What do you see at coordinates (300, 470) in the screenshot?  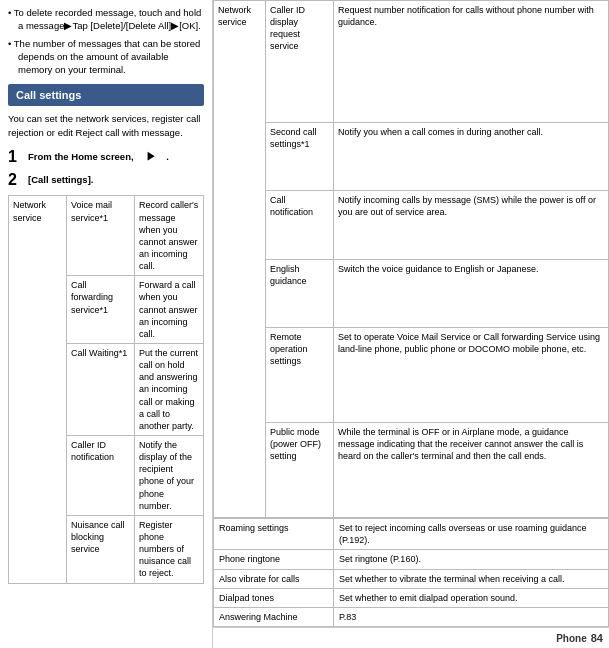 I see `service-label: Public mode (power OFF) setting` at bounding box center [300, 470].